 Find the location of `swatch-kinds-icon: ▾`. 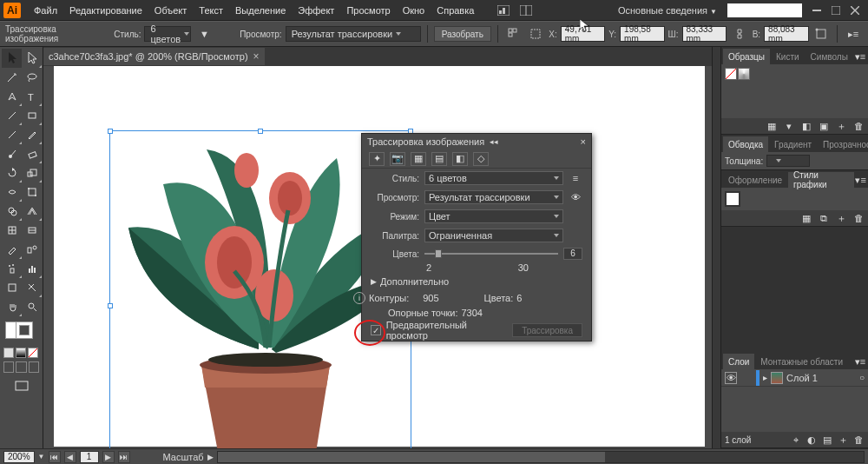

swatch-kinds-icon: ▾ is located at coordinates (789, 126).